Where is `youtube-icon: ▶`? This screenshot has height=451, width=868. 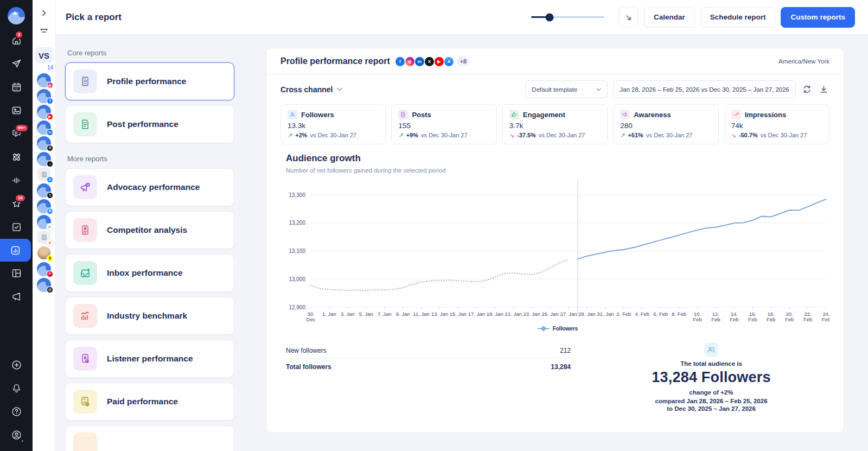 youtube-icon: ▶ is located at coordinates (439, 62).